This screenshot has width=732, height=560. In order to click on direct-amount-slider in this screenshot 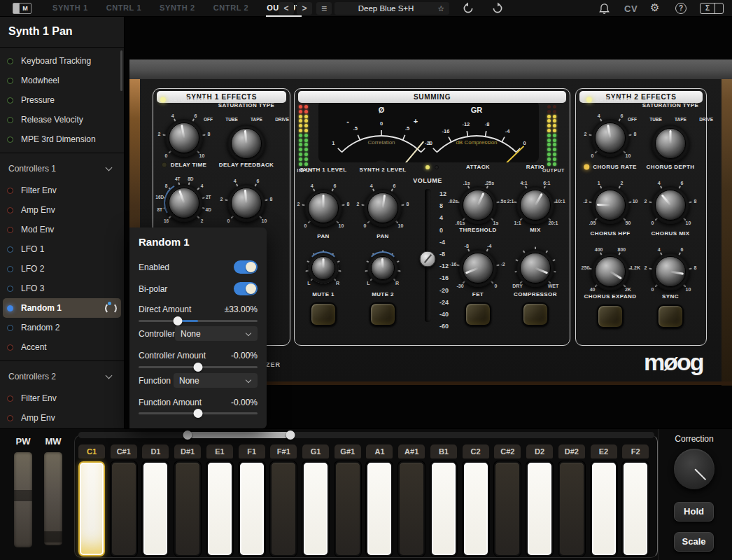, I will do `click(198, 321)`.